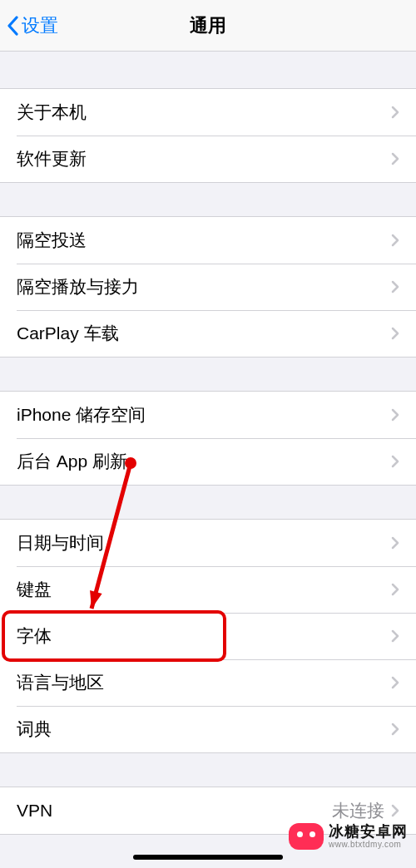 The image size is (416, 868). Describe the element at coordinates (348, 836) in the screenshot. I see `watermark: 冰糖安卓网 www.btxtdmy.com` at that location.